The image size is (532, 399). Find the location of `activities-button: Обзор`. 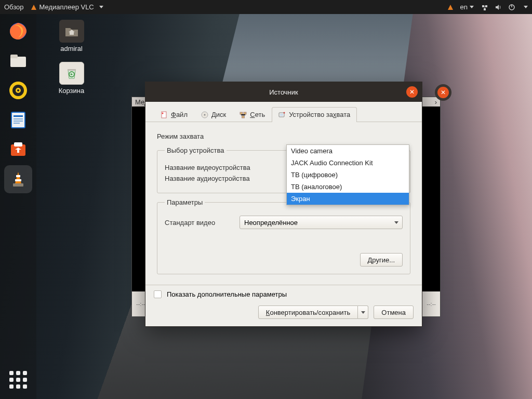

activities-button: Обзор is located at coordinates (14, 7).